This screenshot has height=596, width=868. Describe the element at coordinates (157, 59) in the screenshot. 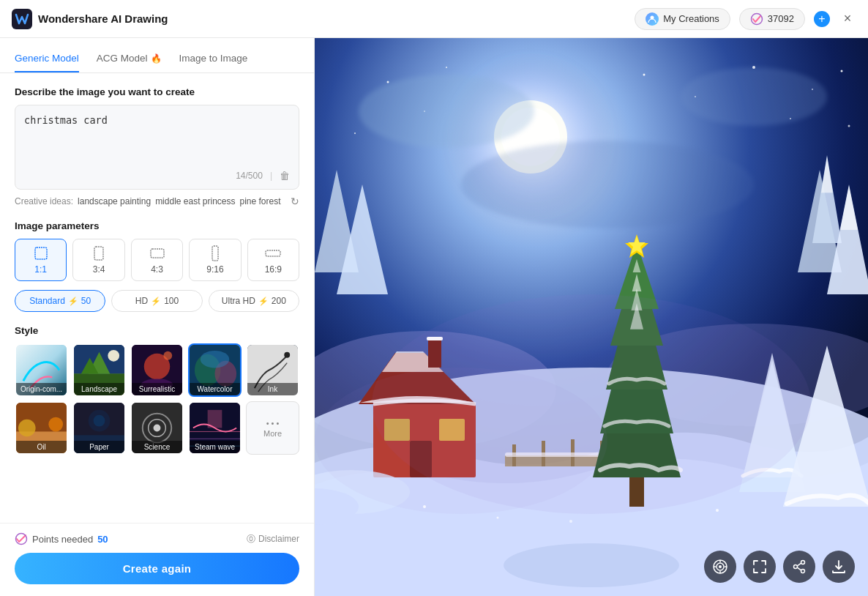

I see `acg-badge: 🔥` at that location.